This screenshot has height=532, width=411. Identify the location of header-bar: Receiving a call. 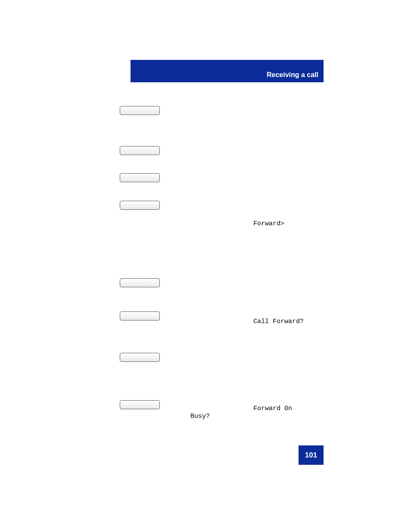
(227, 71).